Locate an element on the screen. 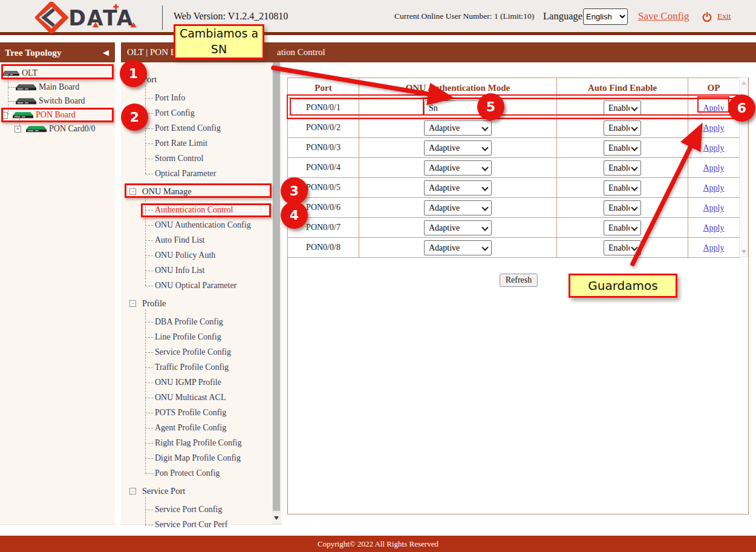 The image size is (756, 552). nav-item-onu-igmp-profile: ONU IGMP Profile is located at coordinates (188, 383).